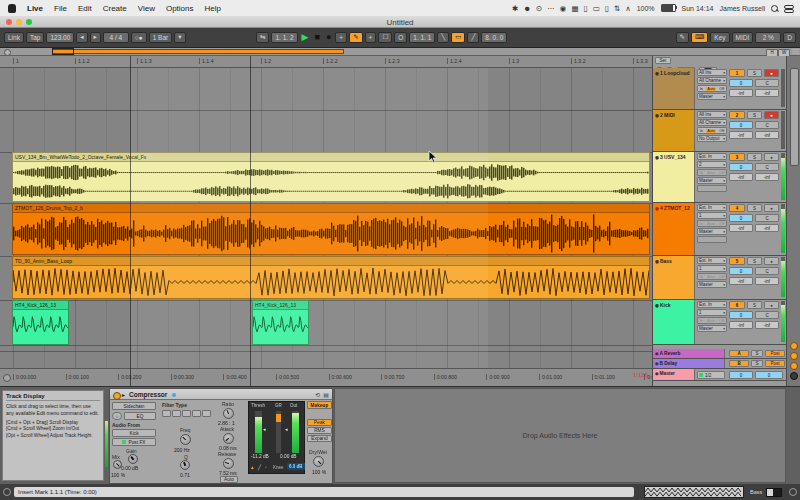 The height and width of the screenshot is (500, 800). What do you see at coordinates (115, 8) in the screenshot?
I see `menu-create: Create` at bounding box center [115, 8].